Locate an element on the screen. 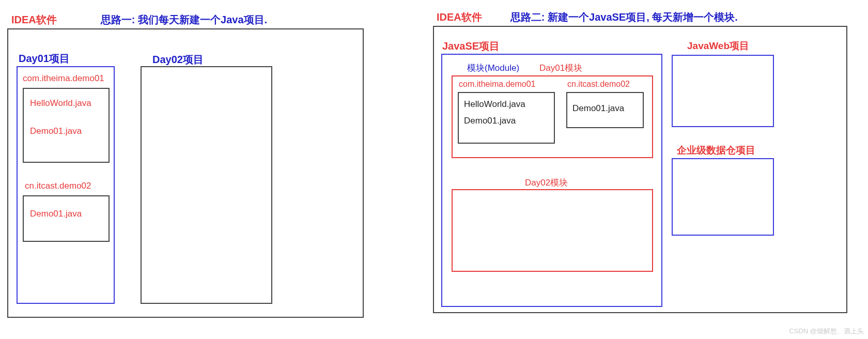  module-day02-label: Day02模块 is located at coordinates (547, 183).